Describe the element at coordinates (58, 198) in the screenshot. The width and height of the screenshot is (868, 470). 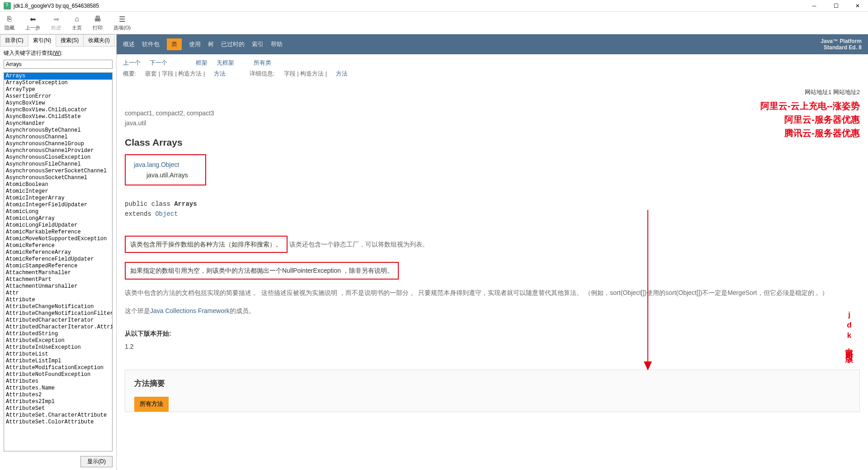
I see `list-item: AtomicIntegerArray` at that location.